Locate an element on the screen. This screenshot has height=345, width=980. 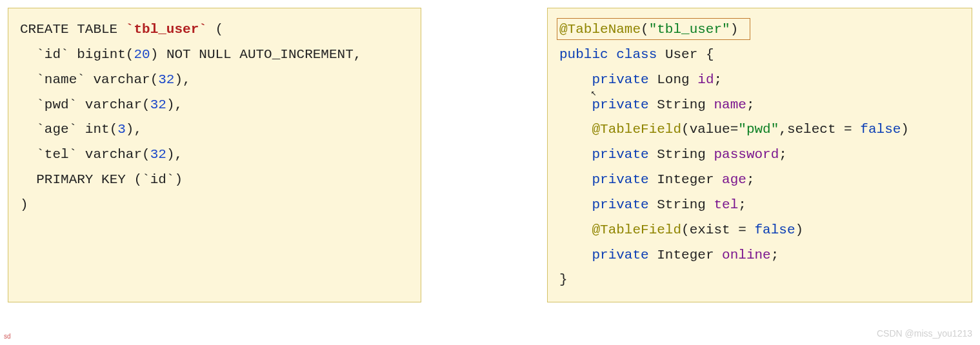
java-open-brace: { is located at coordinates (706, 54).